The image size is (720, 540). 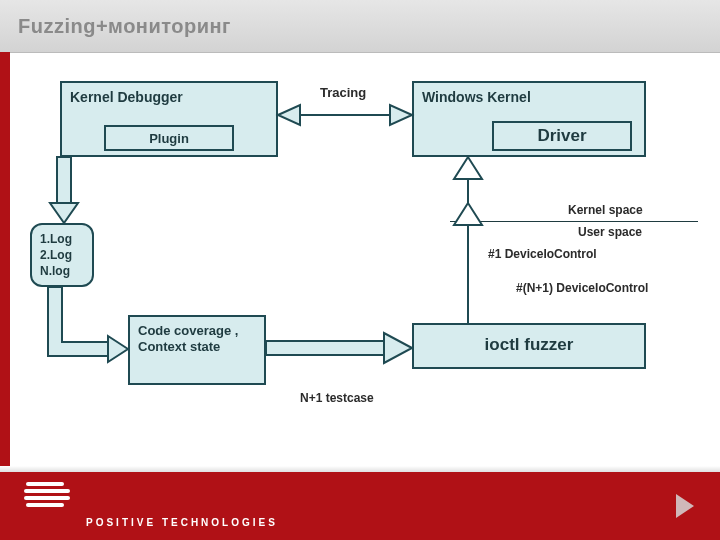 What do you see at coordinates (62, 239) in the screenshot?
I see `log-line-1: 1.Log` at bounding box center [62, 239].